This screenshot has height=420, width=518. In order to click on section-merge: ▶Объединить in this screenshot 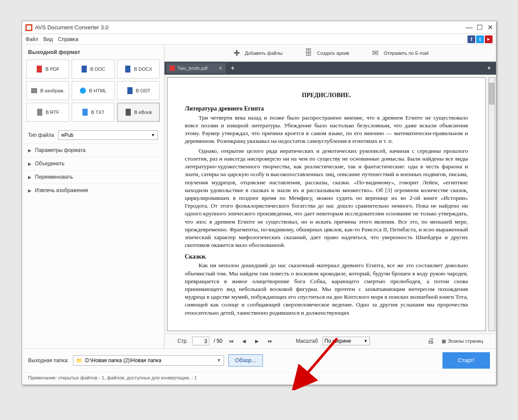, I will do `click(93, 163)`.